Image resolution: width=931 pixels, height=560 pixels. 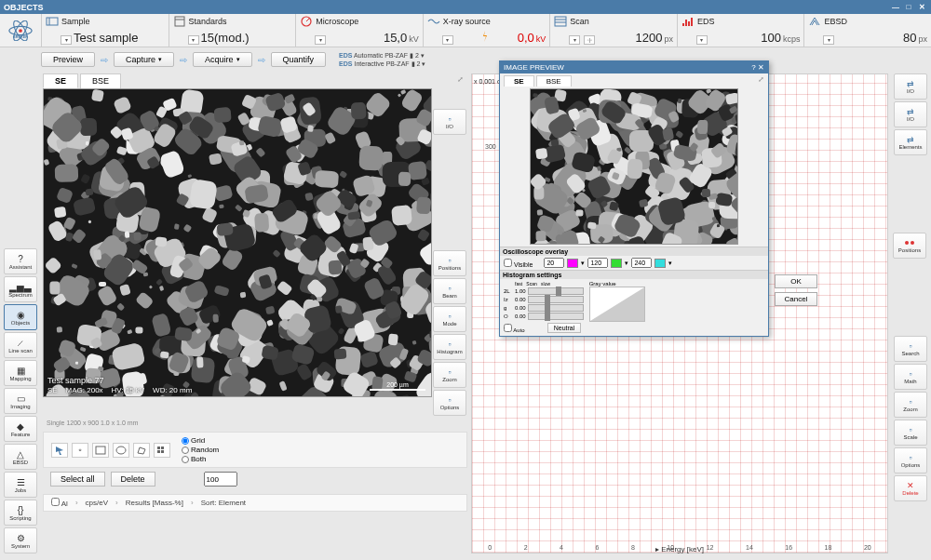 I want to click on window-title: OBJECTS, so click(x=24, y=7).